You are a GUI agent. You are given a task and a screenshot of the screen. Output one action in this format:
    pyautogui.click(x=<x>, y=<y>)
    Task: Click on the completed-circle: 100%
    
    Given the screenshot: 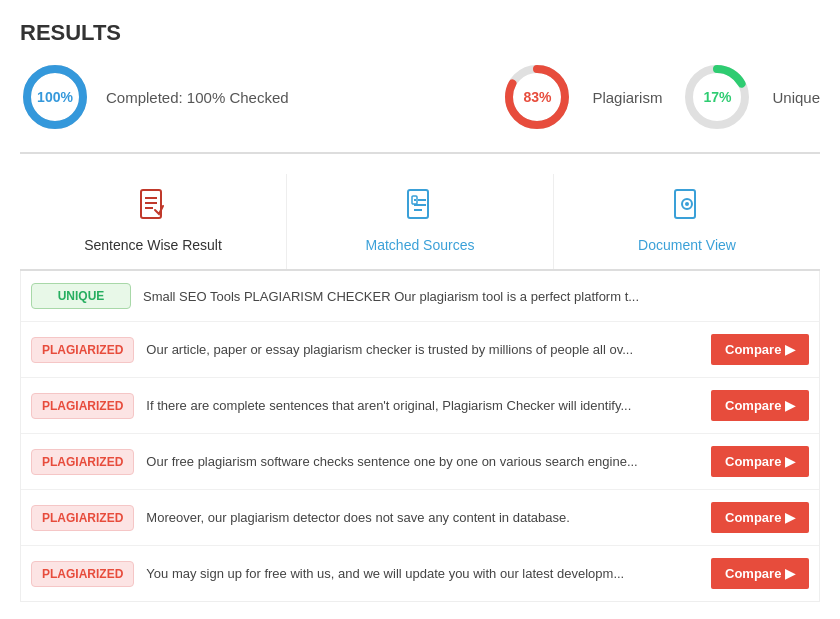 What is the action you would take?
    pyautogui.click(x=55, y=97)
    